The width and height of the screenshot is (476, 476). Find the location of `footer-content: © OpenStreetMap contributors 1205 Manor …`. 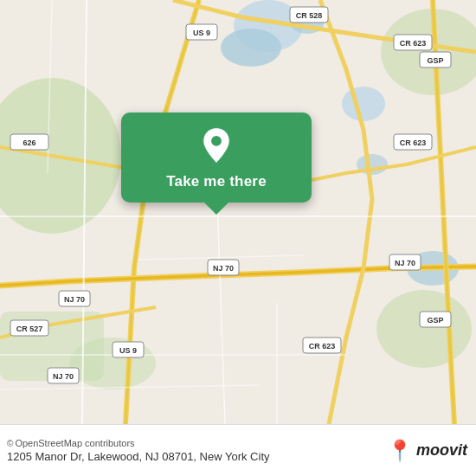

footer-content: © OpenStreetMap contributors 1205 Manor … is located at coordinates (138, 450).